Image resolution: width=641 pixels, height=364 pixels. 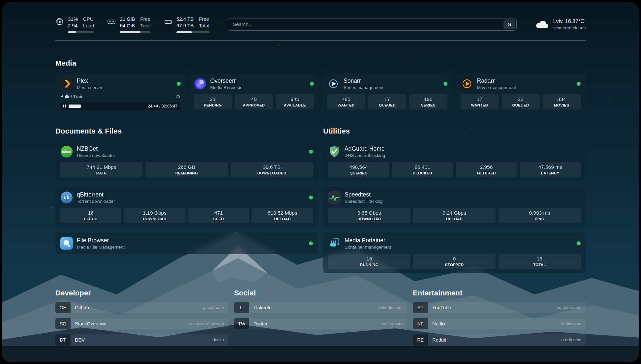 I want to click on overseerr-icon, so click(x=200, y=84).